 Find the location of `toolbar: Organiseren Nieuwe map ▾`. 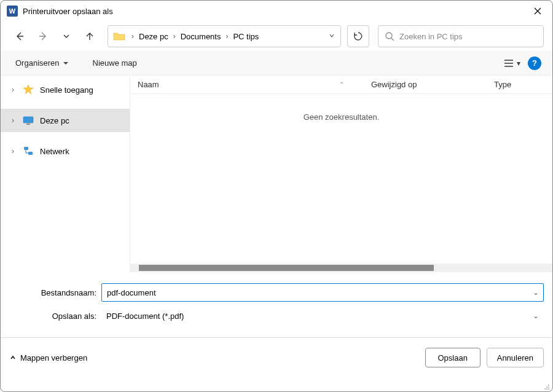

toolbar: Organiseren Nieuwe map ▾ is located at coordinates (276, 63).